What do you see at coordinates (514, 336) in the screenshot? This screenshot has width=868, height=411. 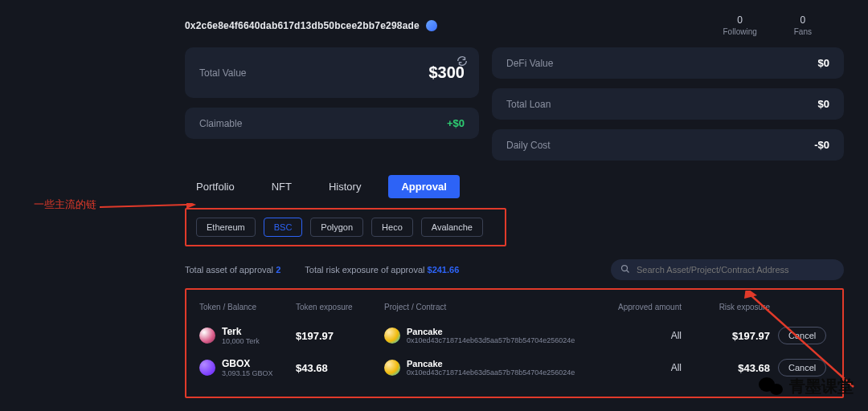 I see `table-row: Terk 10,000 Terk $197.97 Pancake 0x10ed4…` at bounding box center [514, 336].